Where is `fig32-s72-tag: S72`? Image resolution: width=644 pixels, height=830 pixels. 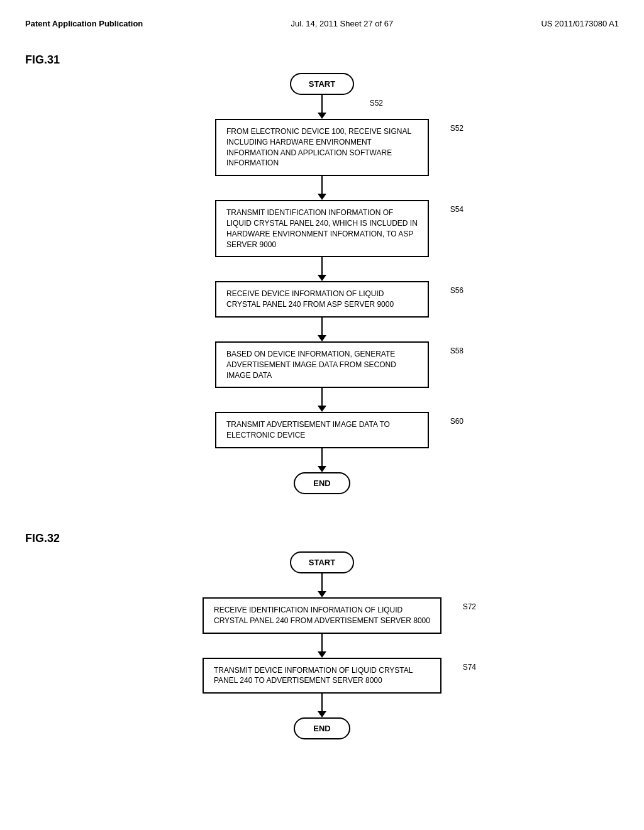
fig32-s72-tag: S72 is located at coordinates (469, 607).